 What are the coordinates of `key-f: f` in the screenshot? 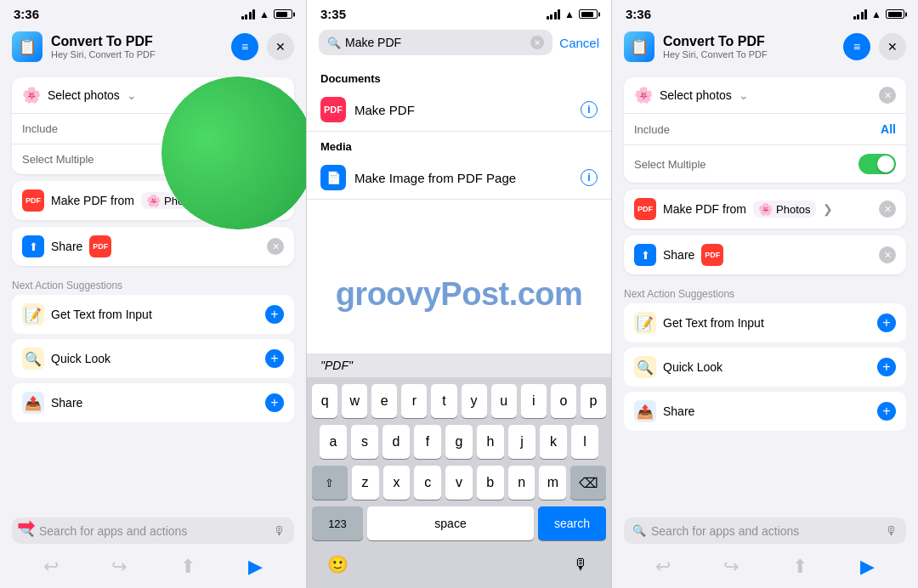 It's located at (428, 442).